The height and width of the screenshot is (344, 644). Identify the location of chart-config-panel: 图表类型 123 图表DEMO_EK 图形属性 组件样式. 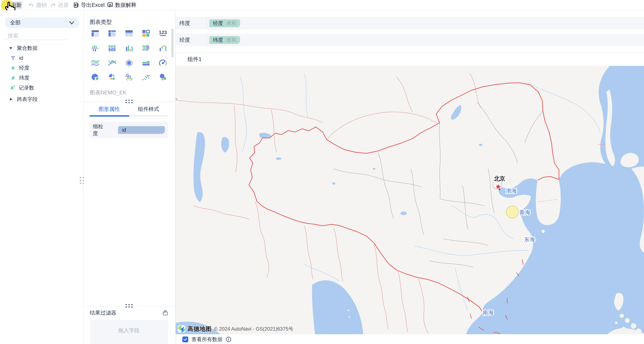
(130, 177).